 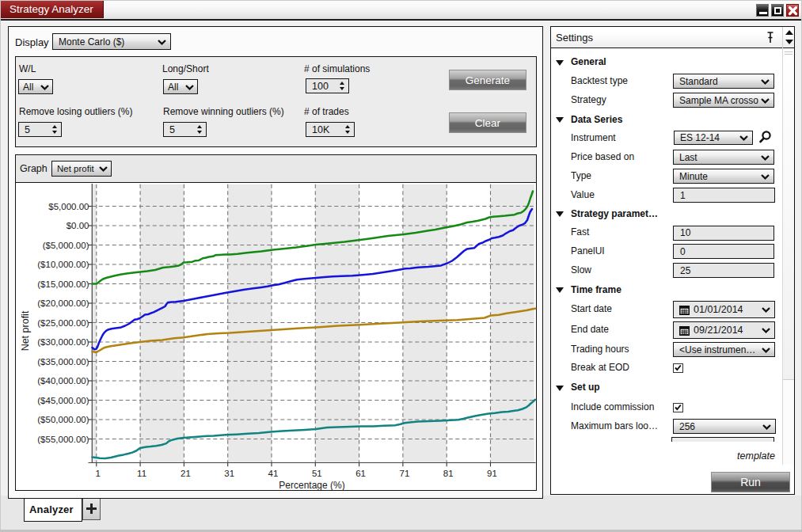 What do you see at coordinates (405, 473) in the screenshot?
I see `svg-text: 71` at bounding box center [405, 473].